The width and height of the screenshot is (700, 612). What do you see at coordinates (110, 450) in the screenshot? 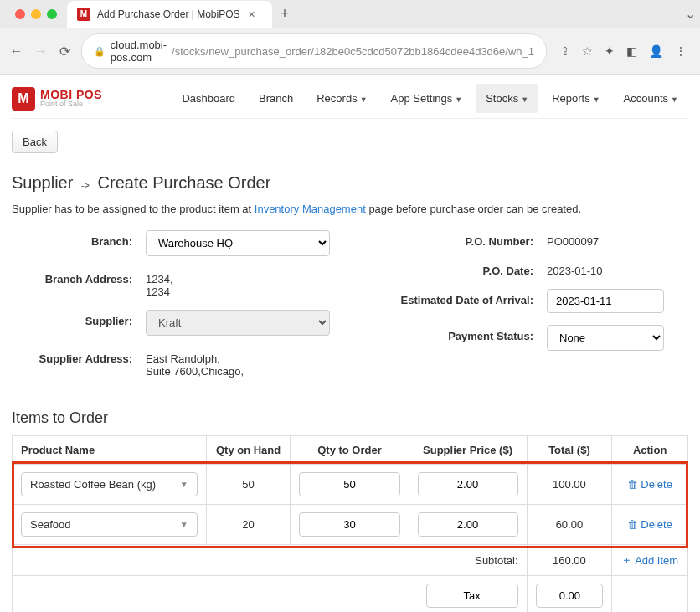
I see `col-product: Product Name` at bounding box center [110, 450].